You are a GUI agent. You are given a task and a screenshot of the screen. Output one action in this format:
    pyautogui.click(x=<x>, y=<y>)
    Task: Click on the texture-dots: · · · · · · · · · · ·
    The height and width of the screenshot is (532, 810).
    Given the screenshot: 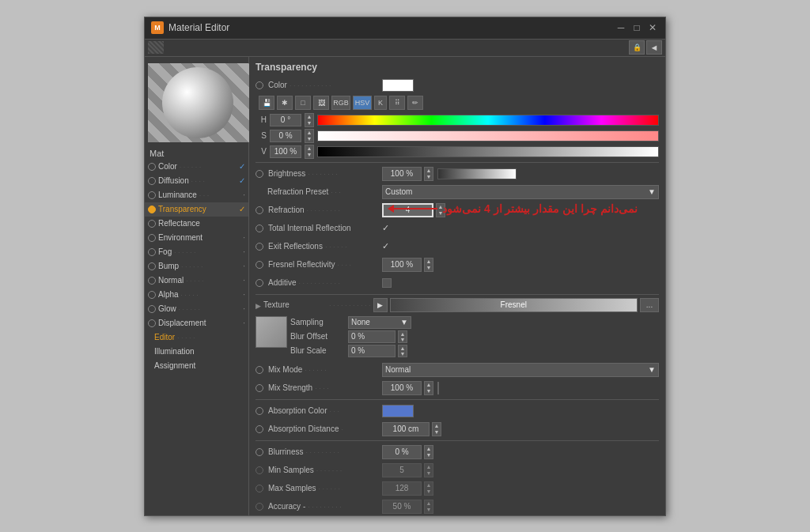 What is the action you would take?
    pyautogui.click(x=350, y=305)
    